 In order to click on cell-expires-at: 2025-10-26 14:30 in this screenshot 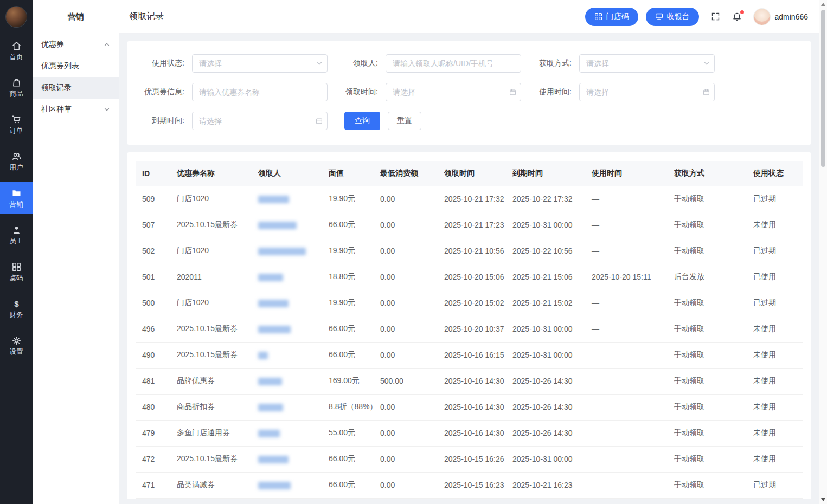, I will do `click(546, 381)`.